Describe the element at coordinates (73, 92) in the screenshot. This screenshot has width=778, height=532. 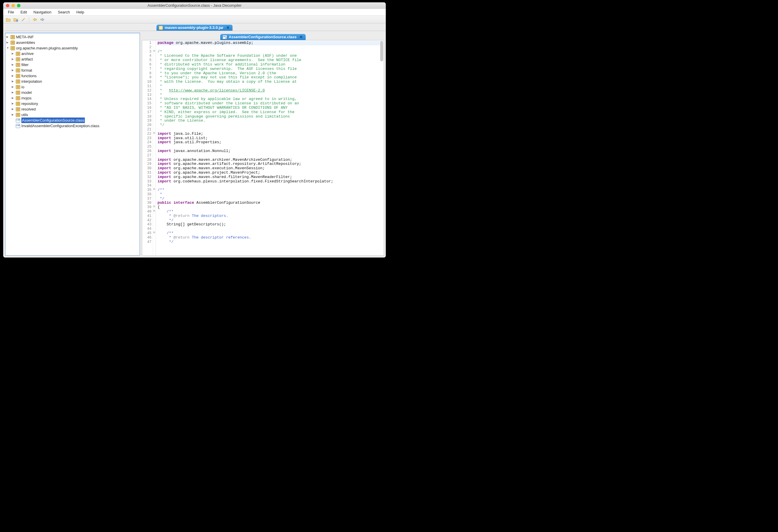
I see `tree-item: model` at that location.